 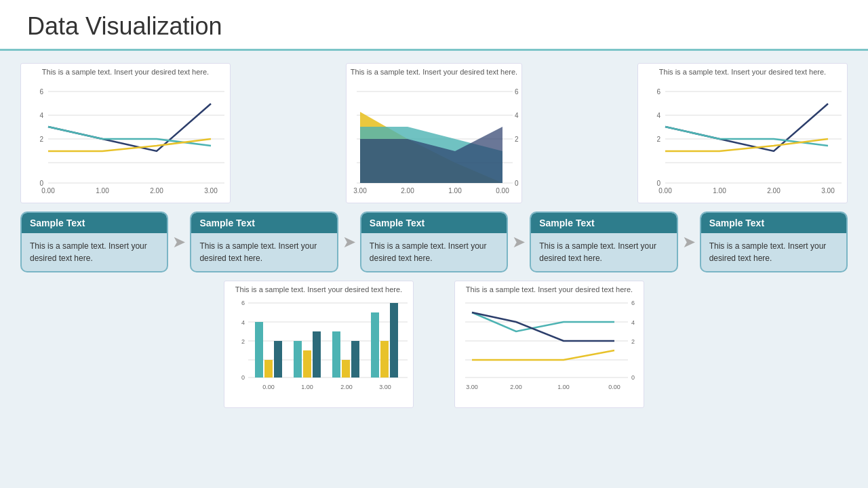 I want to click on process-header-3: Sample Text, so click(x=434, y=223).